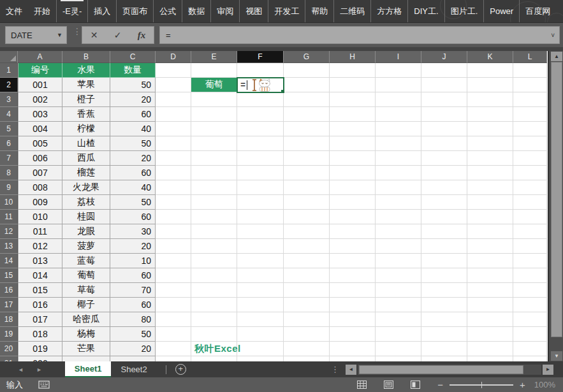 This screenshot has width=563, height=392. Describe the element at coordinates (9, 246) in the screenshot. I see `row-header: 13` at that location.